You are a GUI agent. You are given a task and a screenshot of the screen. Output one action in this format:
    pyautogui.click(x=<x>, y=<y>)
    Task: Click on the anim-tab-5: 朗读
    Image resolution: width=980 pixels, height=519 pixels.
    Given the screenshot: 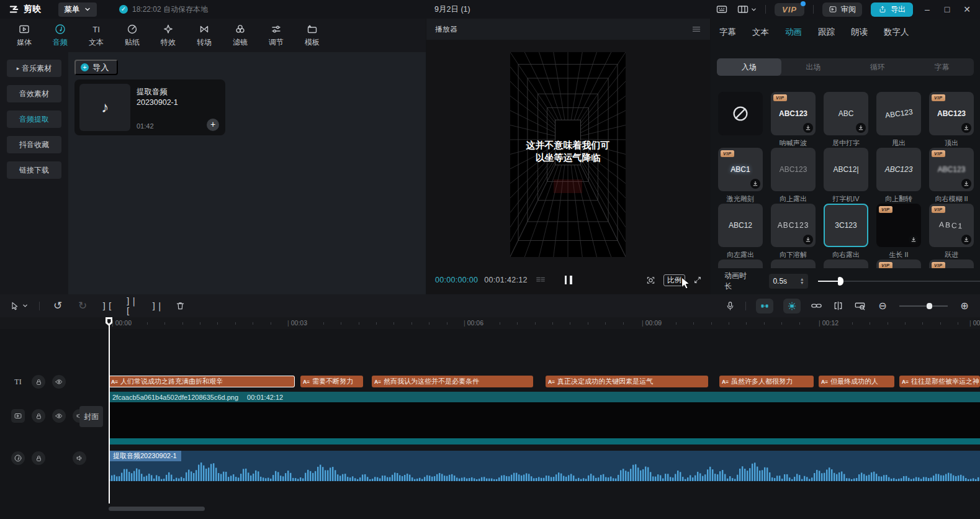 What is the action you would take?
    pyautogui.click(x=859, y=32)
    